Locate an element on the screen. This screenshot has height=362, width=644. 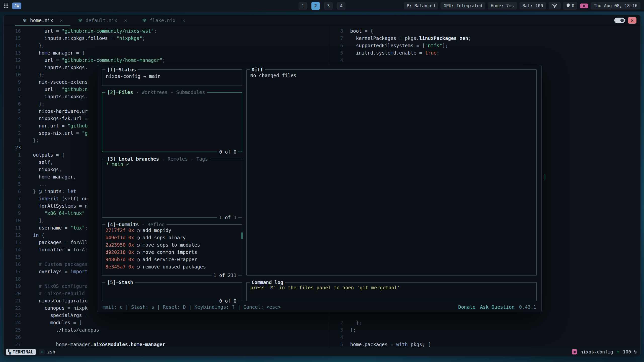
security-shield-badge: 0 is located at coordinates (570, 6).